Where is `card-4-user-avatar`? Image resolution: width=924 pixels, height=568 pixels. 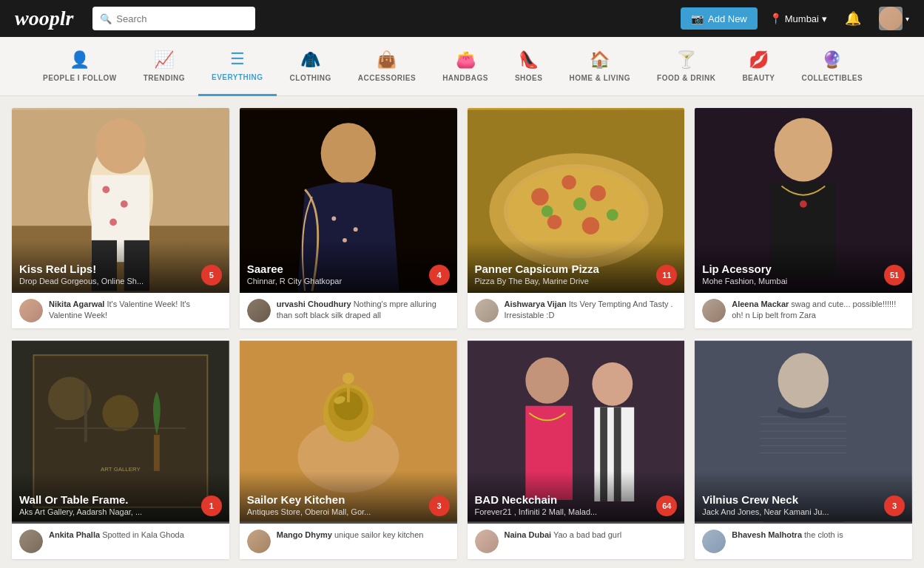 card-4-user-avatar is located at coordinates (714, 311).